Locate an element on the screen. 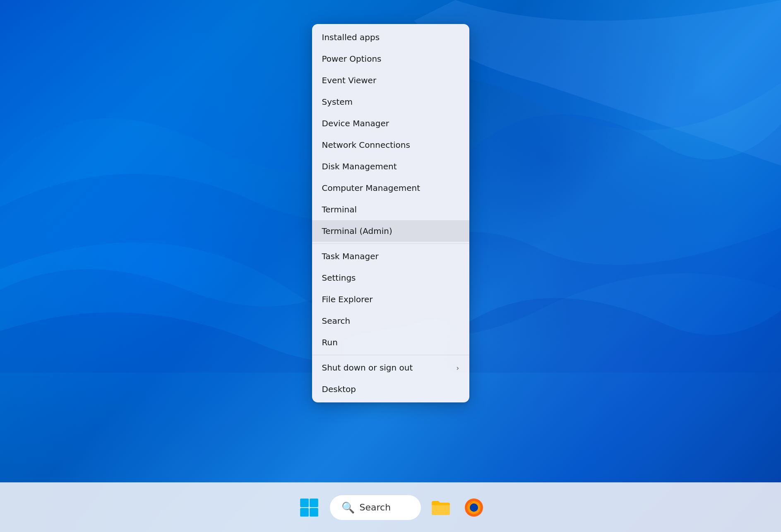 Image resolution: width=781 pixels, height=532 pixels. menu-item-label-power-options: Power Options is located at coordinates (352, 59).